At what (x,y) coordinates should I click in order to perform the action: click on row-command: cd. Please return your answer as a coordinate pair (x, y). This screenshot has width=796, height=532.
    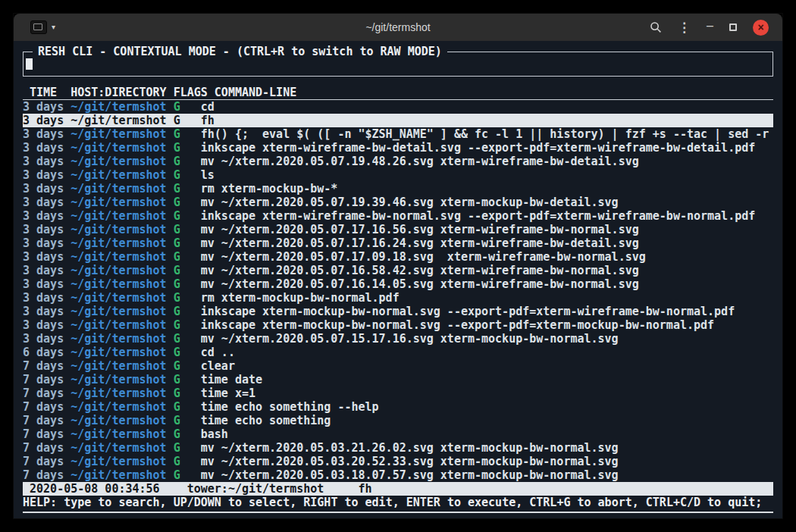
    Looking at the image, I should click on (487, 107).